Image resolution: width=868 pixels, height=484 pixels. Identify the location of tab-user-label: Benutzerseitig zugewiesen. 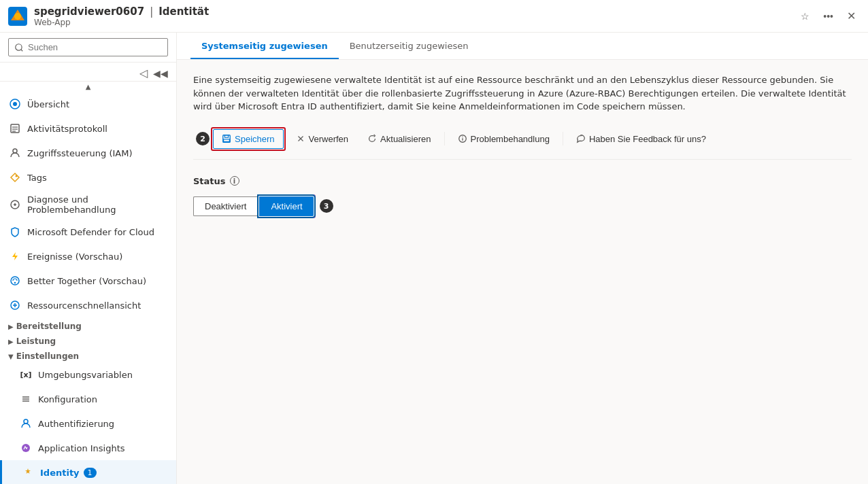
(410, 46).